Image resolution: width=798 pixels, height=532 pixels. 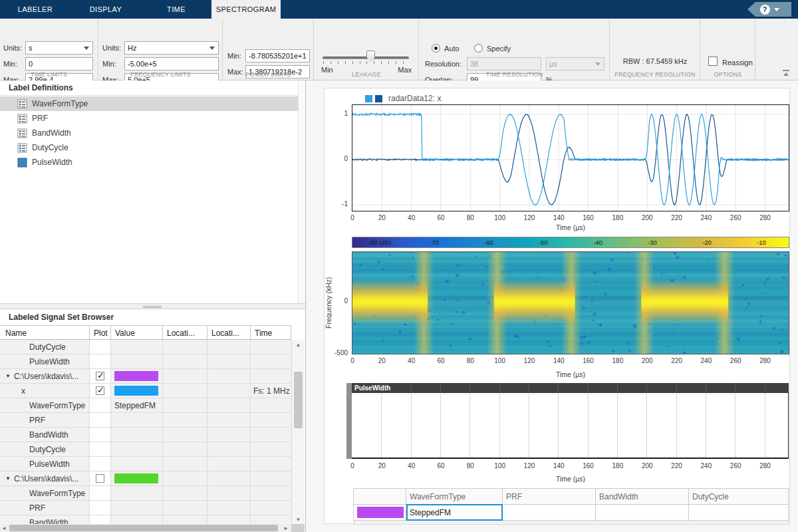 What do you see at coordinates (366, 58) in the screenshot?
I see `leakage-slider-track` at bounding box center [366, 58].